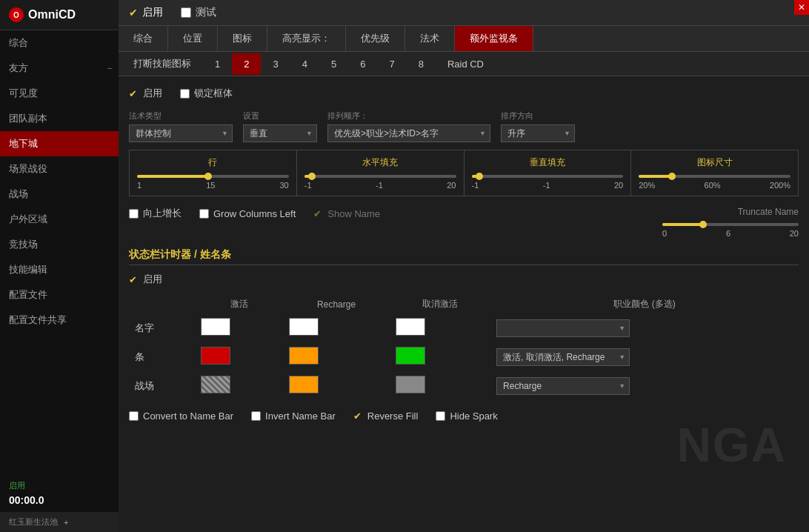 The image size is (809, 532). I want to click on icon-size-slider-track, so click(714, 176).